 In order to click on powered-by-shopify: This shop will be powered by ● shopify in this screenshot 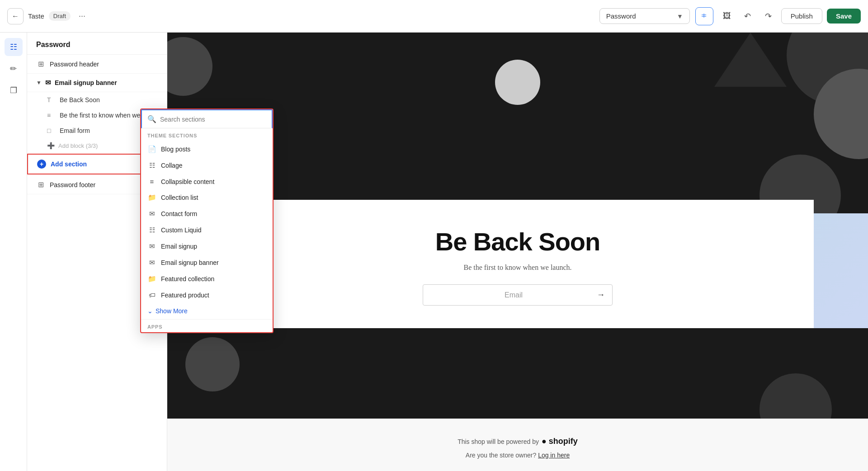, I will do `click(518, 441)`.